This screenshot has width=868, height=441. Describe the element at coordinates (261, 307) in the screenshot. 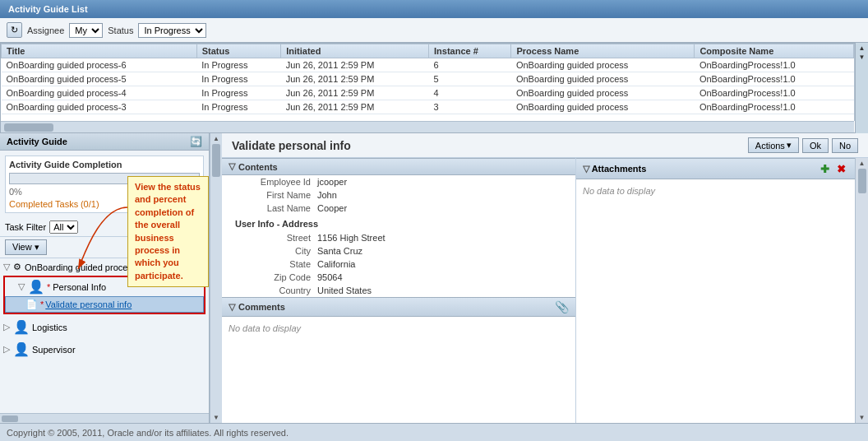

I see `comments-label: Comments` at that location.